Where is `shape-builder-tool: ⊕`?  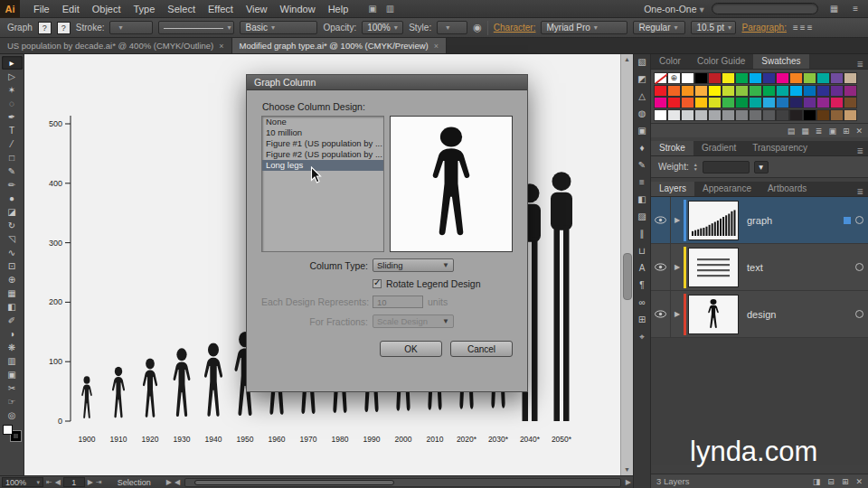 shape-builder-tool: ⊕ is located at coordinates (13, 280).